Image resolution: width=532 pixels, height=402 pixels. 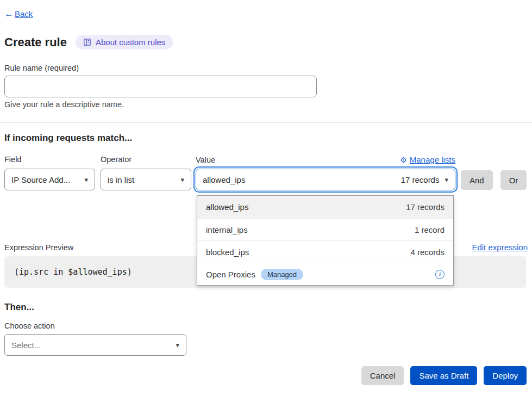 What do you see at coordinates (87, 42) in the screenshot?
I see `book-icon` at bounding box center [87, 42].